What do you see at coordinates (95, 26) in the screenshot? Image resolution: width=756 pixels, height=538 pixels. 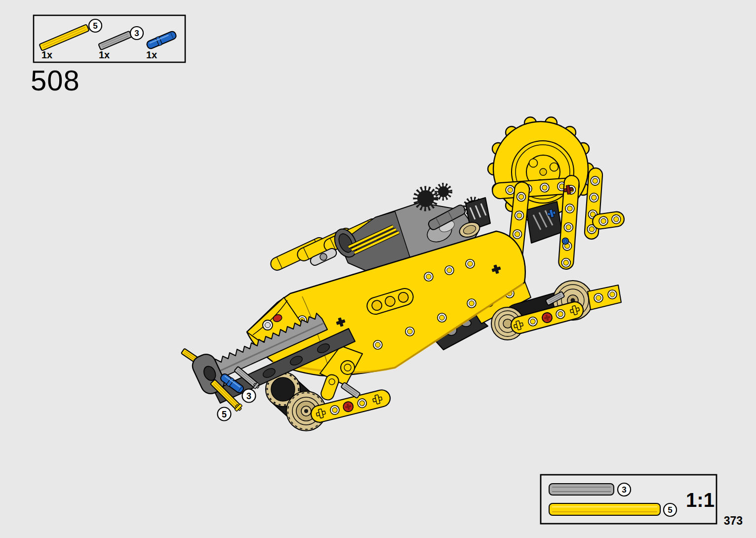 I see `part-callout-5-badge: 5` at bounding box center [95, 26].